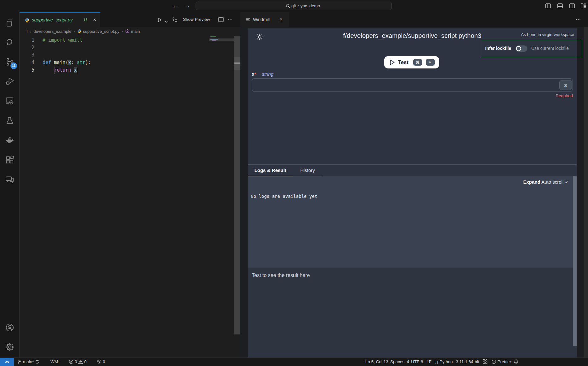 The image size is (588, 366). Describe the element at coordinates (160, 21) in the screenshot. I see `run-file-icon` at that location.